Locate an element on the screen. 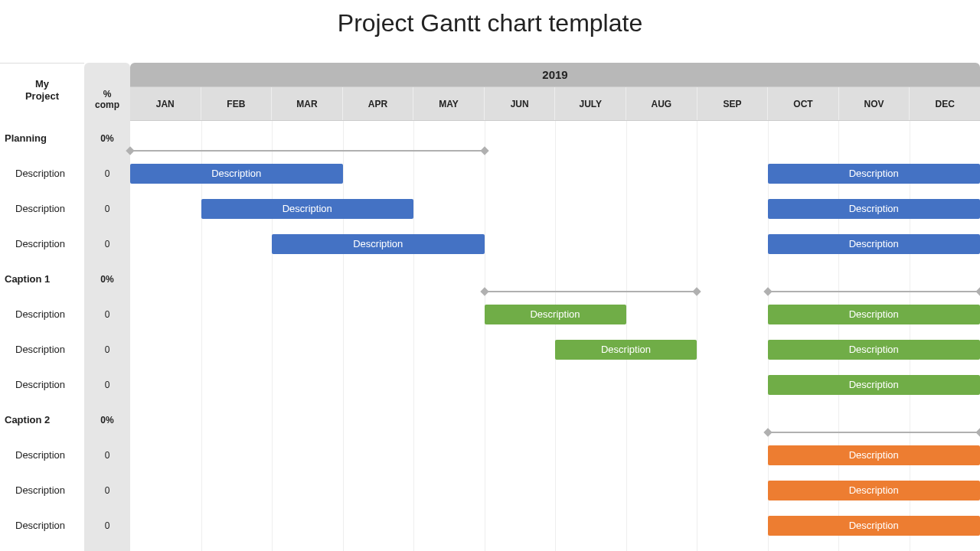 This screenshot has height=551, width=980. month-header-oct: OCT is located at coordinates (804, 104).